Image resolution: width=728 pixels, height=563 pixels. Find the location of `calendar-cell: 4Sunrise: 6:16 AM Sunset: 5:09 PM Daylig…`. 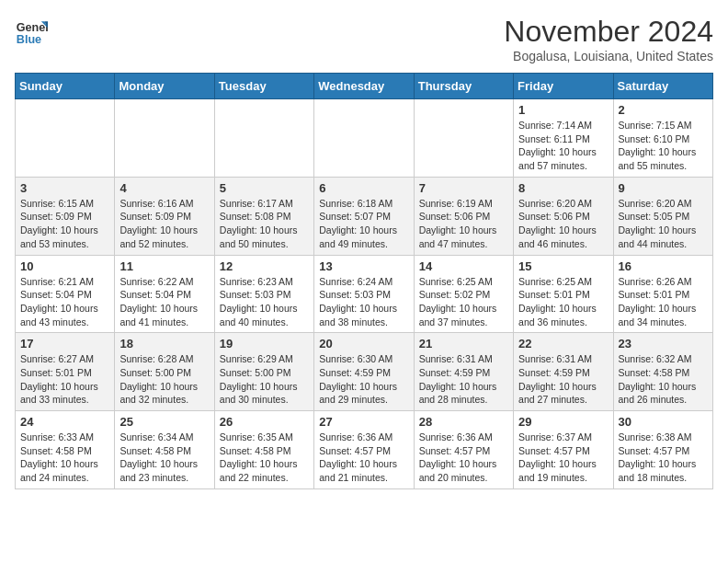

calendar-cell: 4Sunrise: 6:16 AM Sunset: 5:09 PM Daylig… is located at coordinates (165, 215).